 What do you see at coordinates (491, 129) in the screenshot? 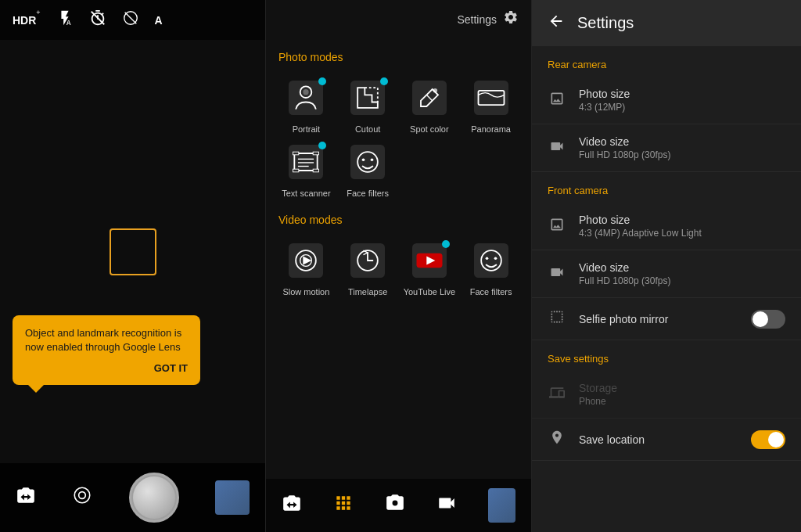
I see `mode-panorama-label: Panorama` at bounding box center [491, 129].